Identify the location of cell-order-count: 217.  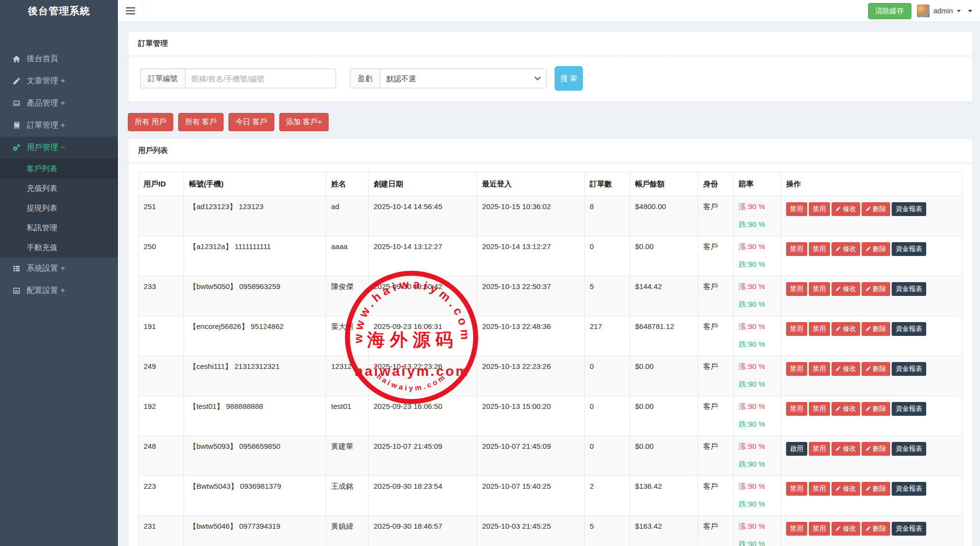
(607, 336).